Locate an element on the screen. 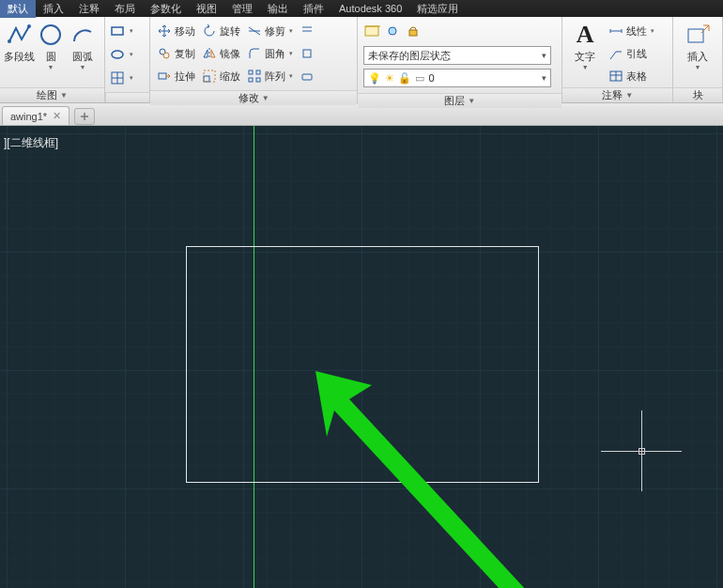 The image size is (723, 588). menu-annotate: 注释 is located at coordinates (89, 9).